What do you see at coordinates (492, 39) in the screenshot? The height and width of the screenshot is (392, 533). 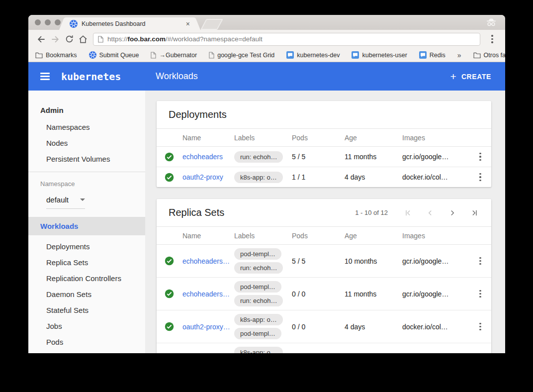 I see `kebab-menu-icon` at bounding box center [492, 39].